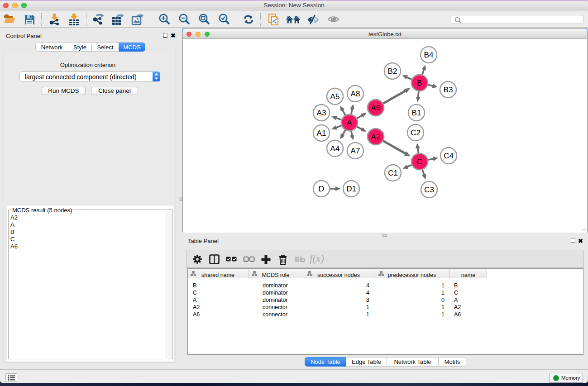 This screenshot has height=386, width=588. What do you see at coordinates (448, 90) in the screenshot?
I see `svg-text: B3` at bounding box center [448, 90].